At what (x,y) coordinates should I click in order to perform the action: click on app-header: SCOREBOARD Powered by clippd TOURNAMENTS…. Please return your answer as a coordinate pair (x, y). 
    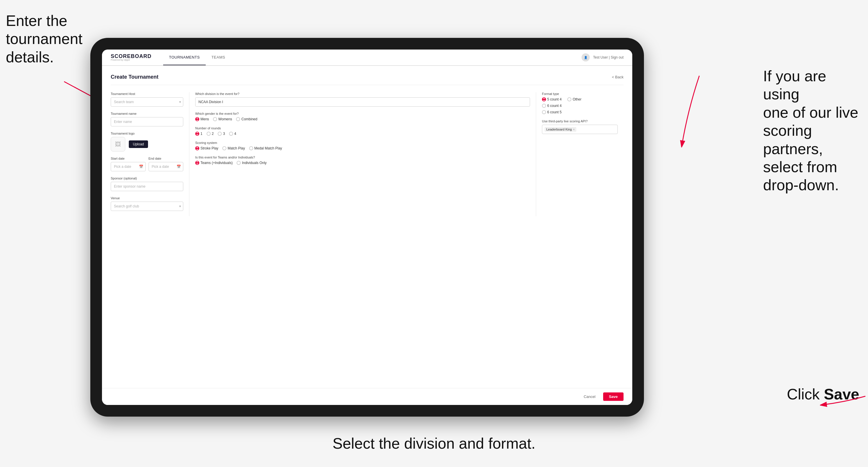
    Looking at the image, I should click on (367, 58).